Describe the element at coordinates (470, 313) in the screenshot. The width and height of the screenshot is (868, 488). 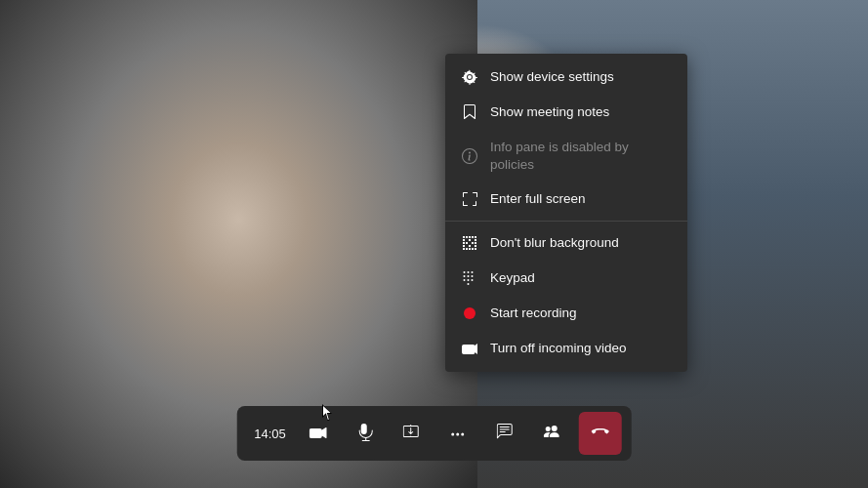
I see `record-icon` at that location.